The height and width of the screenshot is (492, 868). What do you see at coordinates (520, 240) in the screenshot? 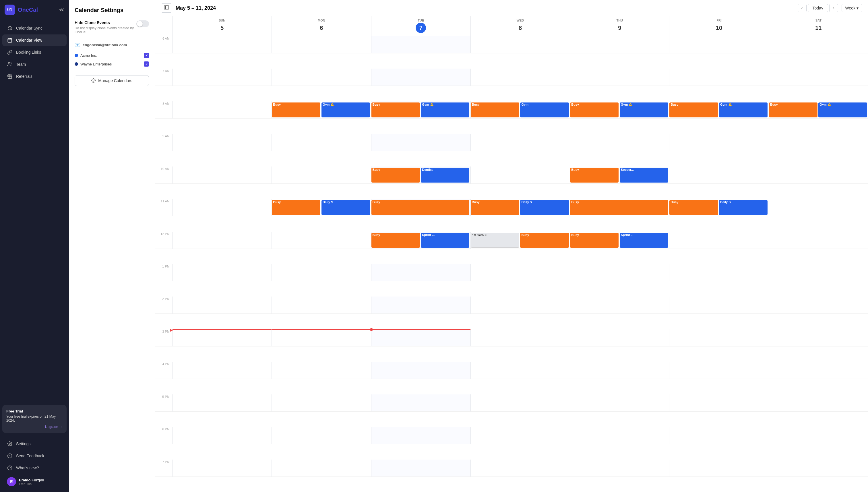
I see `day-cell: 1/1 with EBusy` at bounding box center [520, 240].